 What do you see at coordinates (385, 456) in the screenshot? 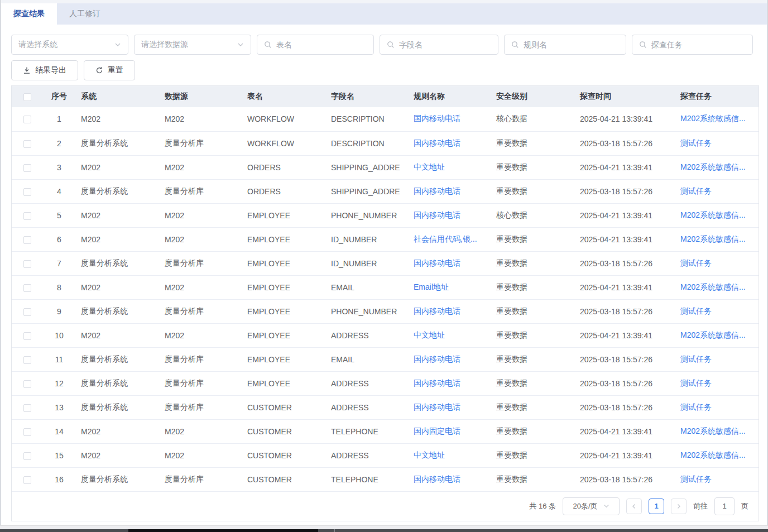
I see `table-row: 15M202M202CUSTOMERADDRESS中文地址重要数据2025-04…` at bounding box center [385, 456].